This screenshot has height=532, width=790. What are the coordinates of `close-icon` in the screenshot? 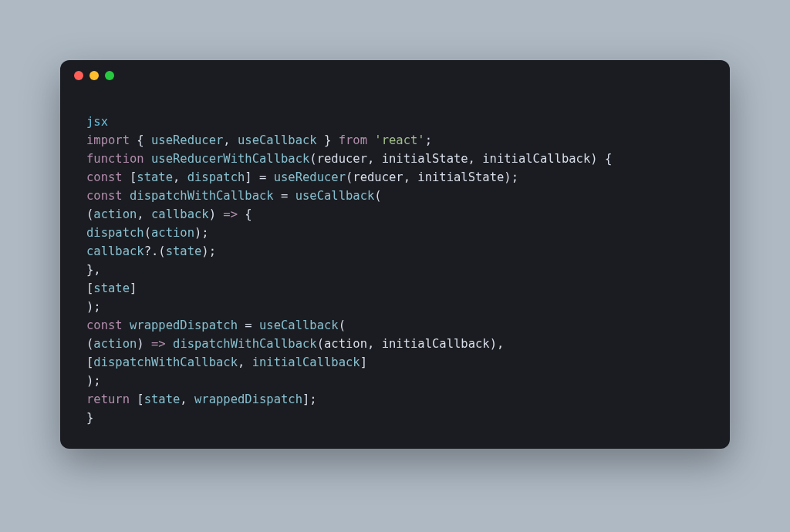 It's located at (79, 76).